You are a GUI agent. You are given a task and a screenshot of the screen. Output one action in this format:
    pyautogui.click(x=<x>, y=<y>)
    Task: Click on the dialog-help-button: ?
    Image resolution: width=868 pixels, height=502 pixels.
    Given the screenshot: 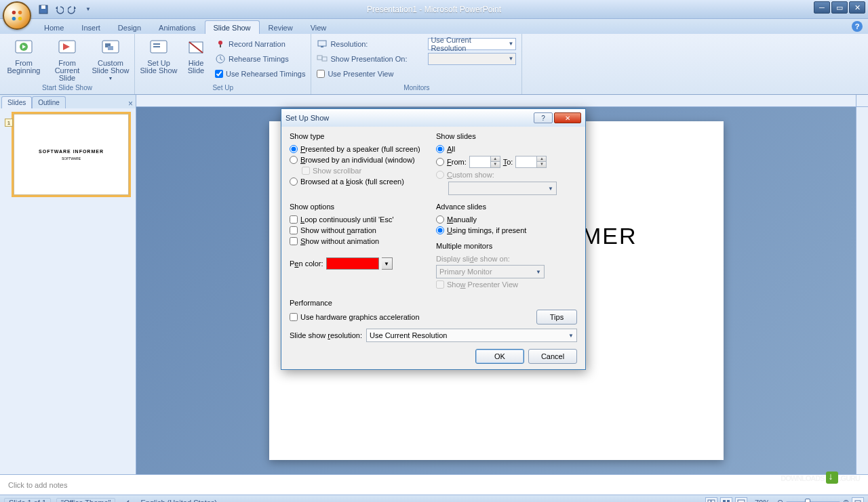 What is the action you would take?
    pyautogui.click(x=543, y=118)
    